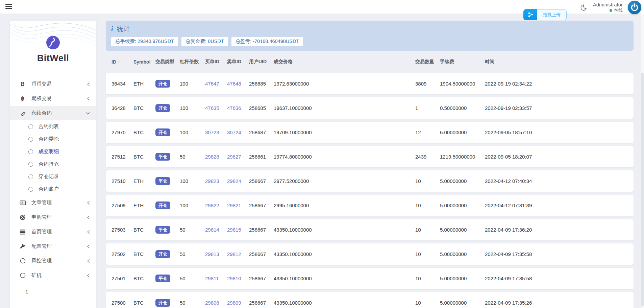 The image size is (644, 308). What do you see at coordinates (234, 254) in the screenshot?
I see `sell-order-link: 29812` at bounding box center [234, 254].